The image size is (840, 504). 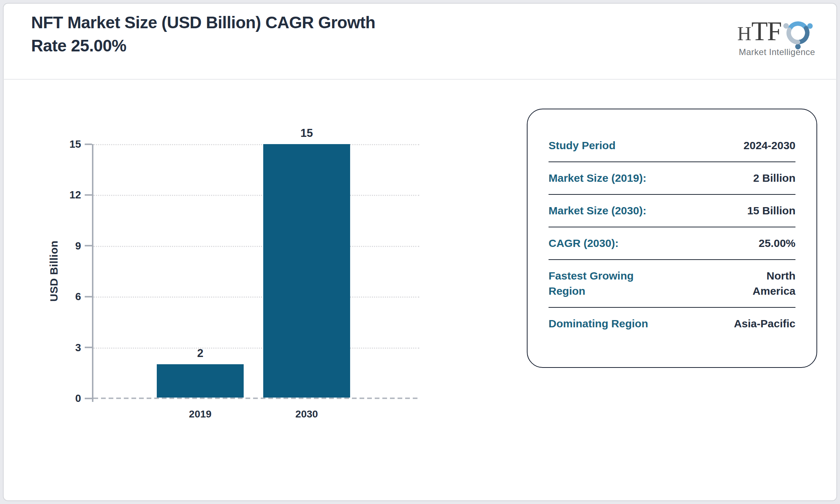 I want to click on y-tick-label-0: 0, so click(x=78, y=398).